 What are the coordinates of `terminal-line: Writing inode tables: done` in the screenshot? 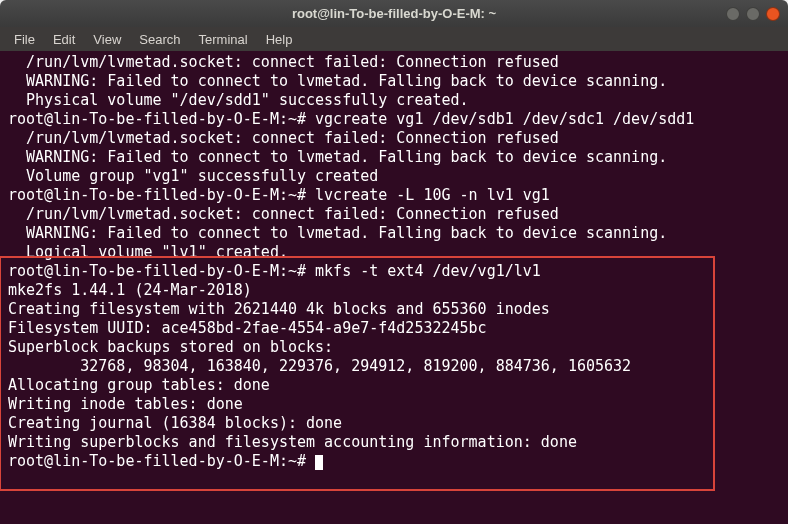 It's located at (394, 404).